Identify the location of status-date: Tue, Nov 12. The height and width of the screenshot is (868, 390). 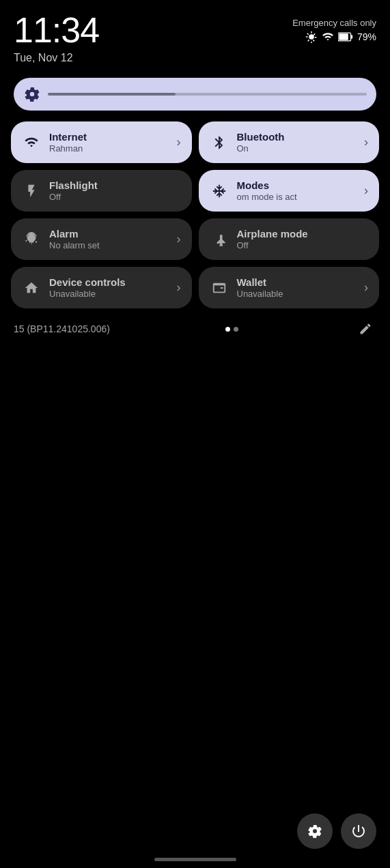
(195, 61).